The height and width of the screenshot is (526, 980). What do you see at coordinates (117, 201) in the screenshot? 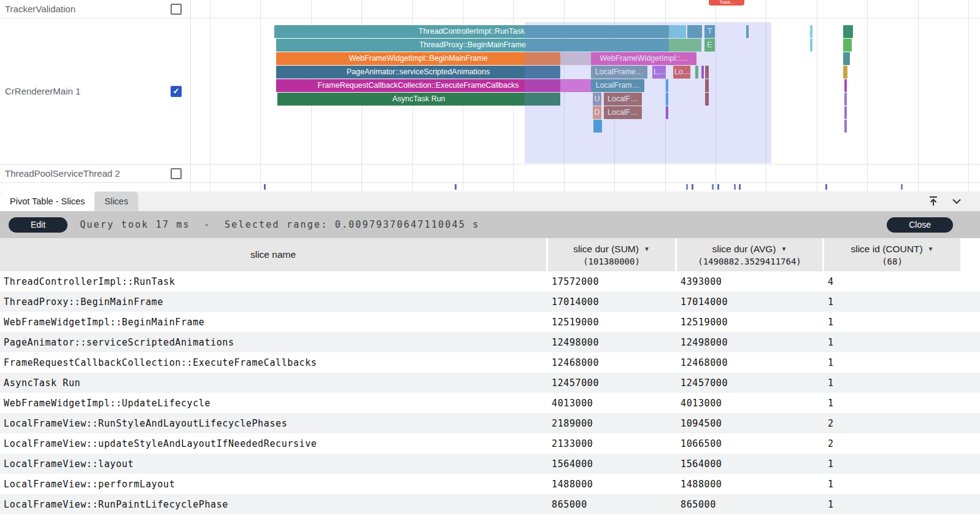
I see `tab-slices: Slices` at bounding box center [117, 201].